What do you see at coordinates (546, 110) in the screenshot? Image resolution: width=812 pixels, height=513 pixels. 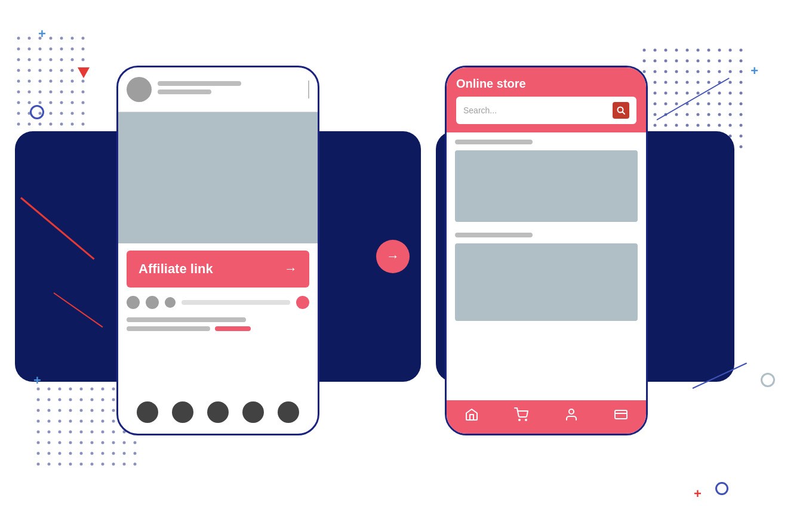 I see `search-bar: Search...` at bounding box center [546, 110].